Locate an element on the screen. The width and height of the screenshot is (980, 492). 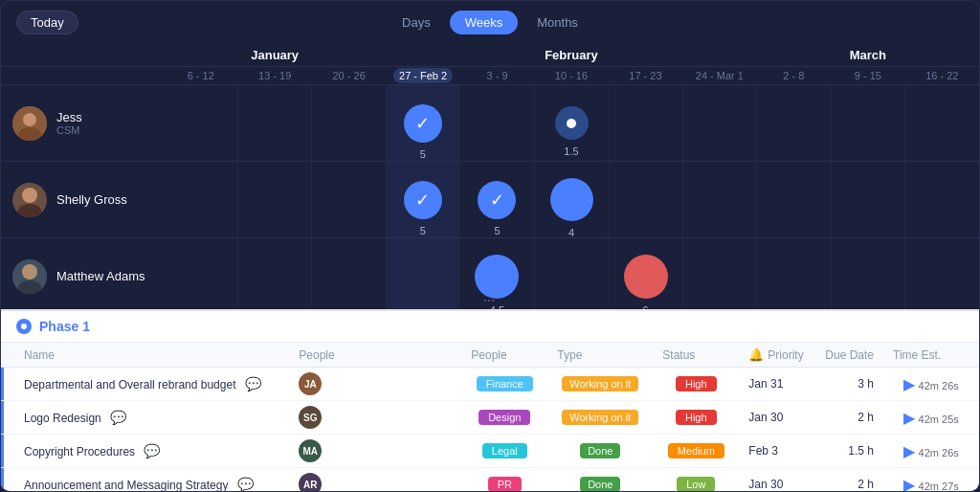
task-priority-cell: Medium is located at coordinates (696, 452).